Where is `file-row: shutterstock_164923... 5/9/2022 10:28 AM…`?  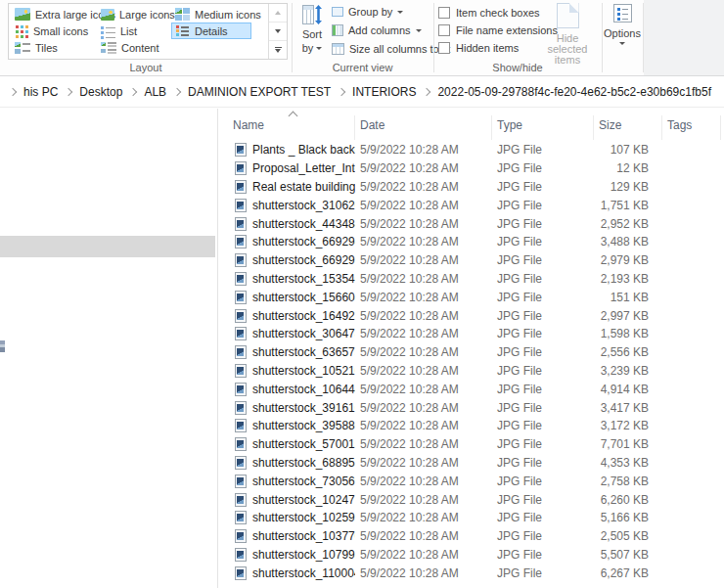
file-row: shutterstock_164923... 5/9/2022 10:28 AM… is located at coordinates (472, 315).